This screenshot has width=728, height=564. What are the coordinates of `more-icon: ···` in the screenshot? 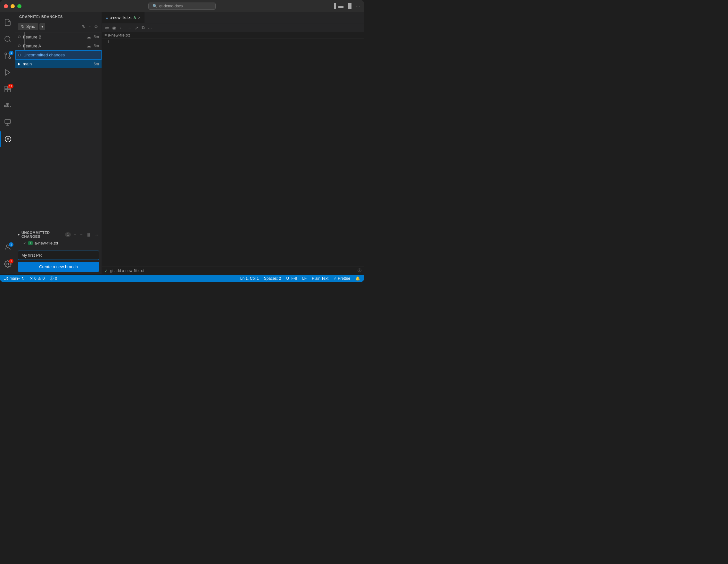 It's located at (358, 6).